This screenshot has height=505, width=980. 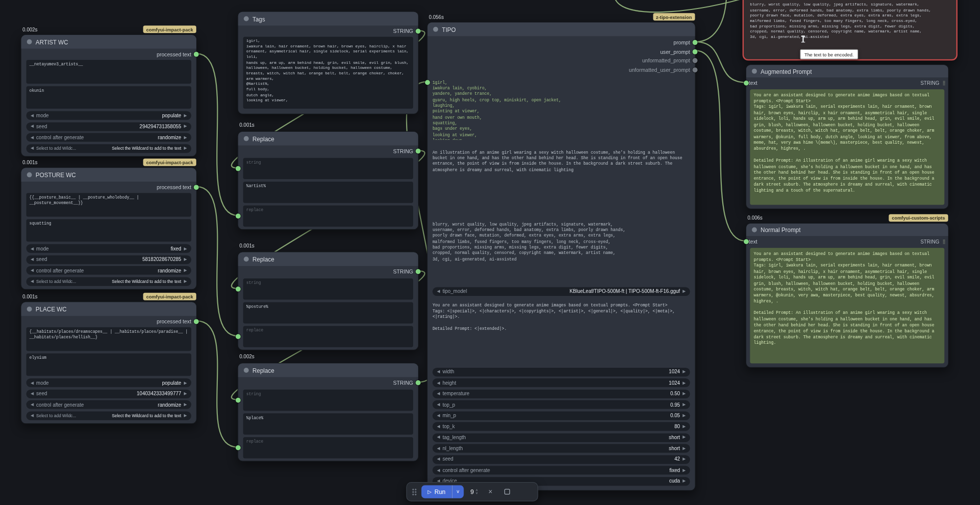 What do you see at coordinates (561, 394) in the screenshot?
I see `temperature-widget: ◀ temperature 0.50 ▶` at bounding box center [561, 394].